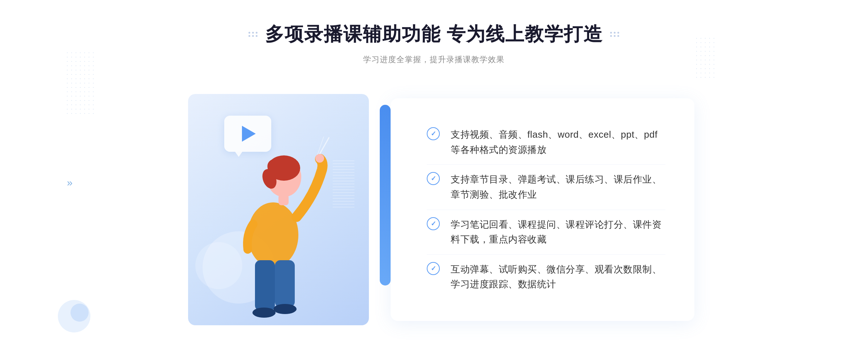  What do you see at coordinates (434, 34) in the screenshot?
I see `main-title: 多项录播课辅助功能 专为线上教学打造` at bounding box center [434, 34].